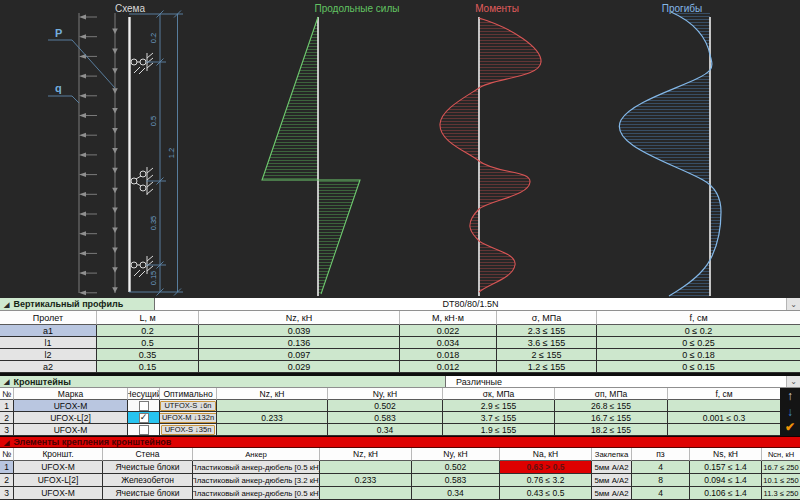  Describe the element at coordinates (400, 468) in the screenshot. I see `table-row: 1 UFOX-M Ячеистые блоки Пластиковый анке…` at that location.